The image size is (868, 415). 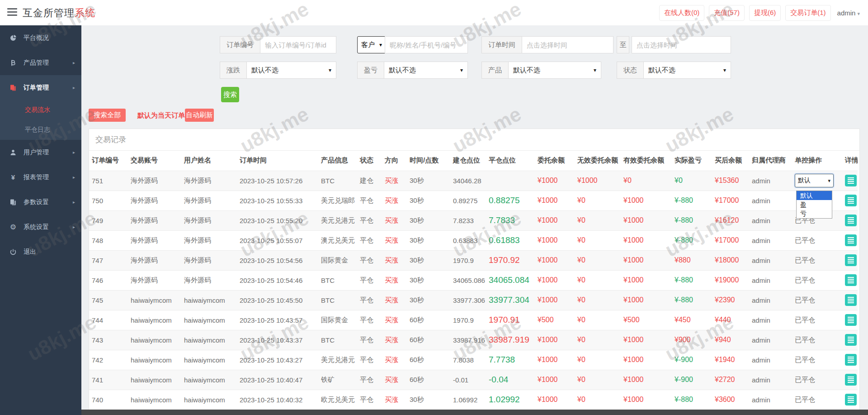 What do you see at coordinates (278, 340) in the screenshot?
I see `order-time-cell: 2023-10-25 10:43:37` at bounding box center [278, 340].